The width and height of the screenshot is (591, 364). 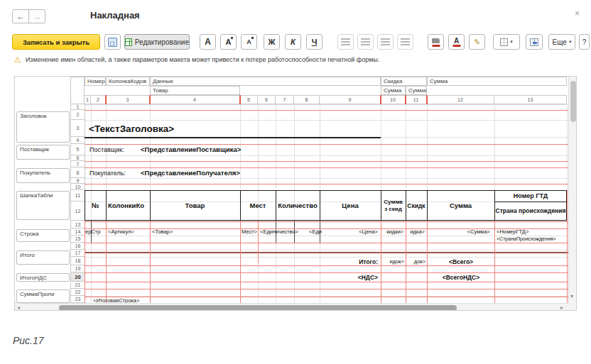 What do you see at coordinates (43, 258) in the screenshot?
I see `area-name-box: Итого` at bounding box center [43, 258].